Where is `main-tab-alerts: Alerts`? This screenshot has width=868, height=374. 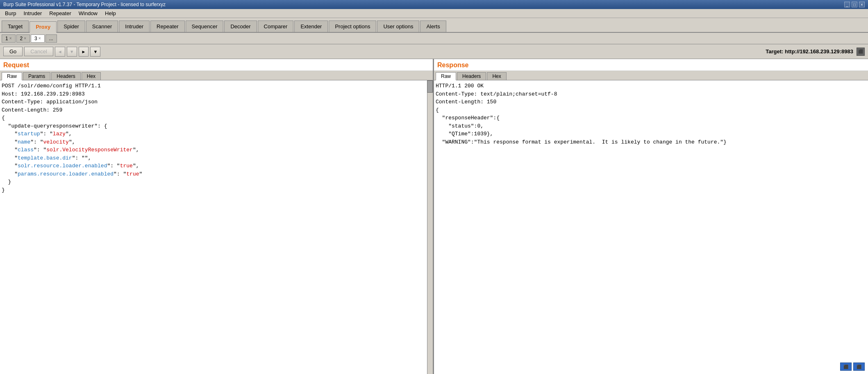 main-tab-alerts: Alerts is located at coordinates (433, 26).